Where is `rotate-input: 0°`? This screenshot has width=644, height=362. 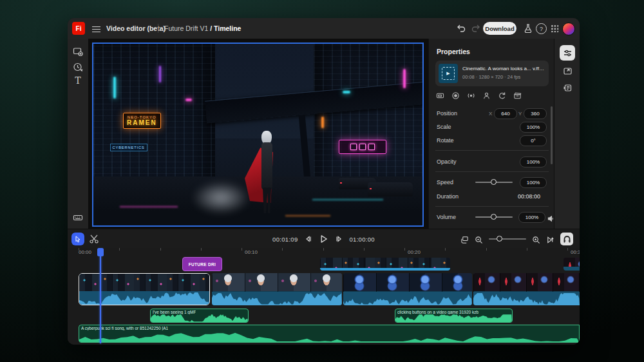 rotate-input: 0° is located at coordinates (533, 140).